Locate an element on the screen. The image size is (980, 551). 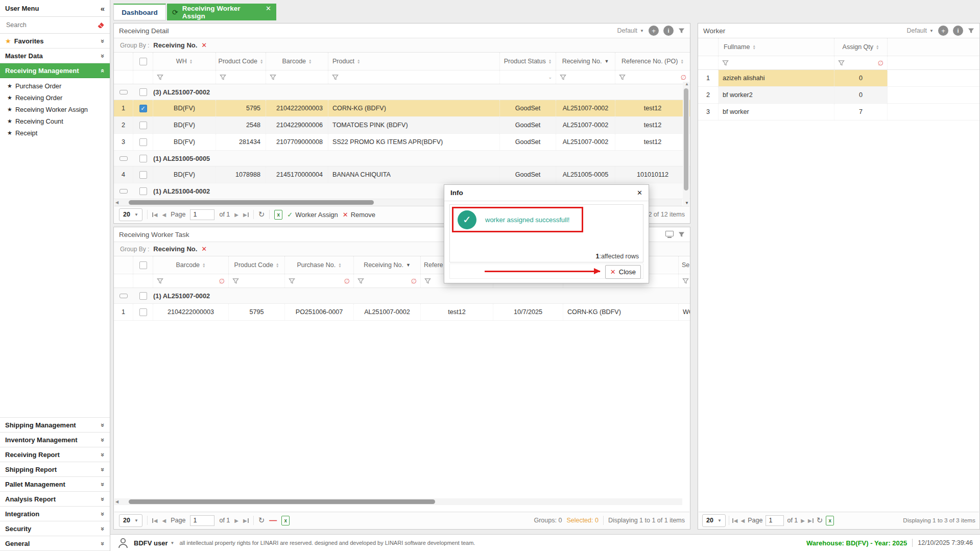
table-row: 2 BD(FV) 2548 2104229000006 TOMATOES PIN… is located at coordinates (402, 126).